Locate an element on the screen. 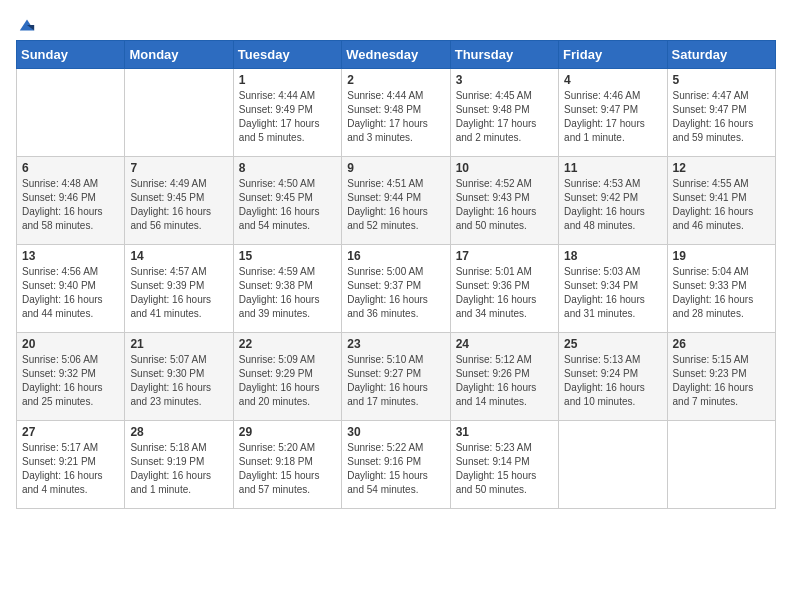 Image resolution: width=792 pixels, height=612 pixels. day-info: Sunrise: 5:09 AM Sunset: 9:29 PM Dayligh… is located at coordinates (288, 381).